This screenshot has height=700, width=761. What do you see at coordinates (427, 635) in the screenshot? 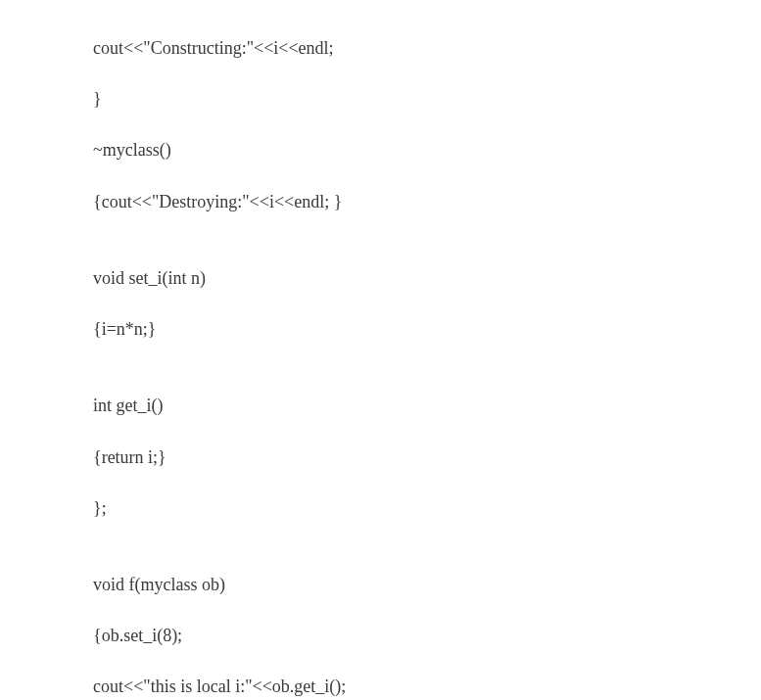
I see `code-line: {ob.set_i(8);` at bounding box center [427, 635].